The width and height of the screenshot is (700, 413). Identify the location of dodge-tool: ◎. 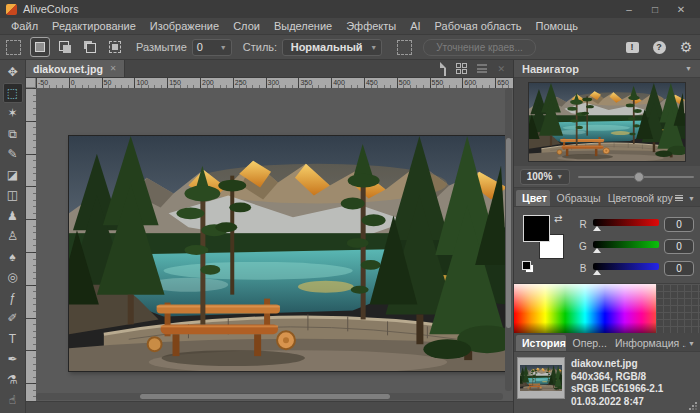
(13, 277).